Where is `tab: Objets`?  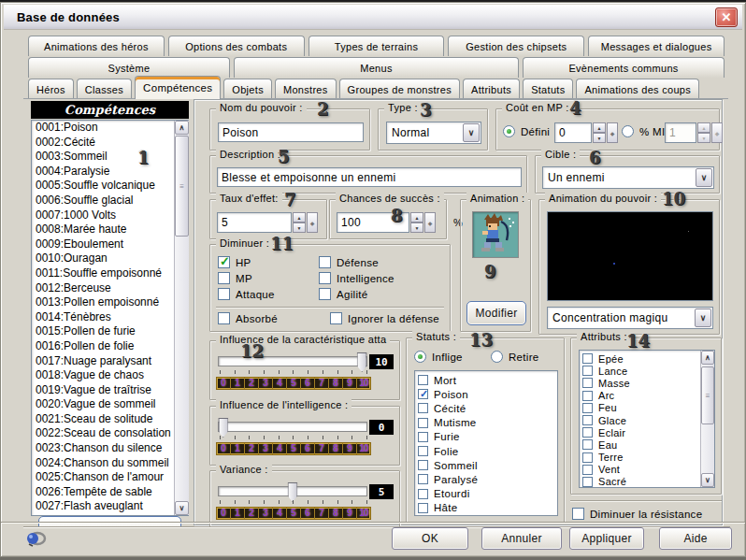
tab: Objets is located at coordinates (248, 89).